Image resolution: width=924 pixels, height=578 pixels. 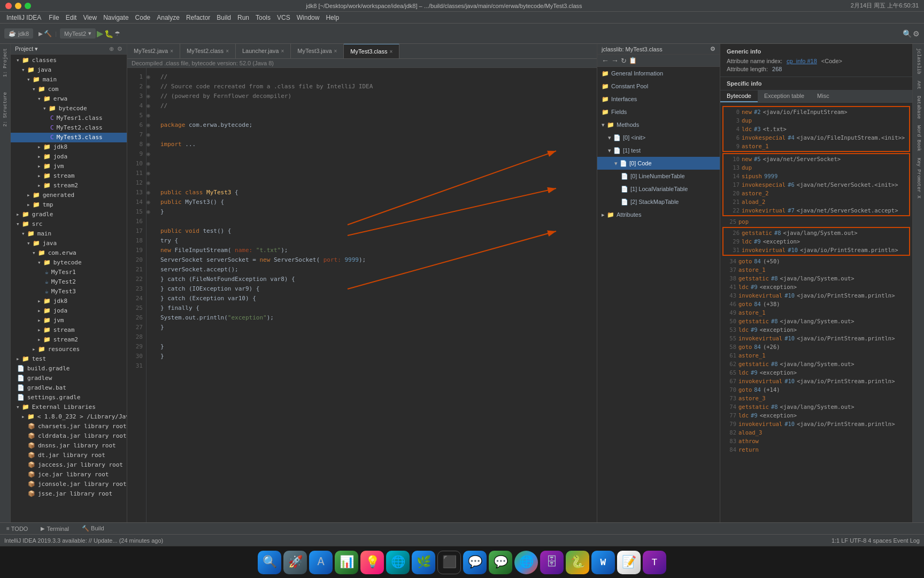 What do you see at coordinates (372, 562) in the screenshot?
I see `dock-icon-intellij: 💡` at bounding box center [372, 562].